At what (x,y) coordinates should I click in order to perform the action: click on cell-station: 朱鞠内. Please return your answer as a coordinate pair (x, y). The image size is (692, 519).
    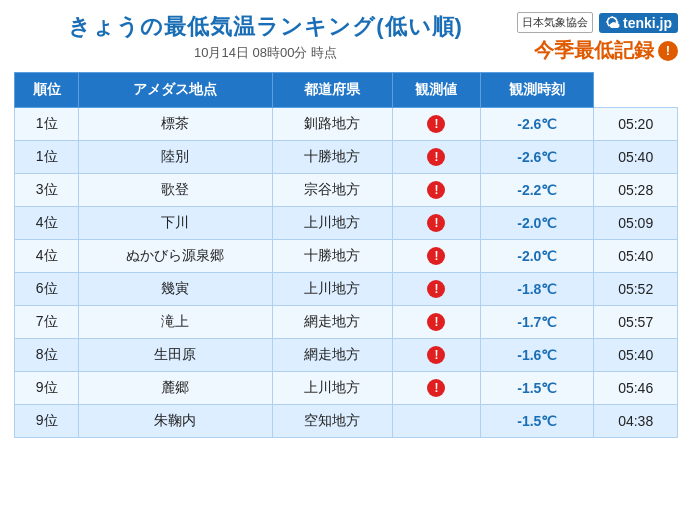
    Looking at the image, I should click on (176, 422).